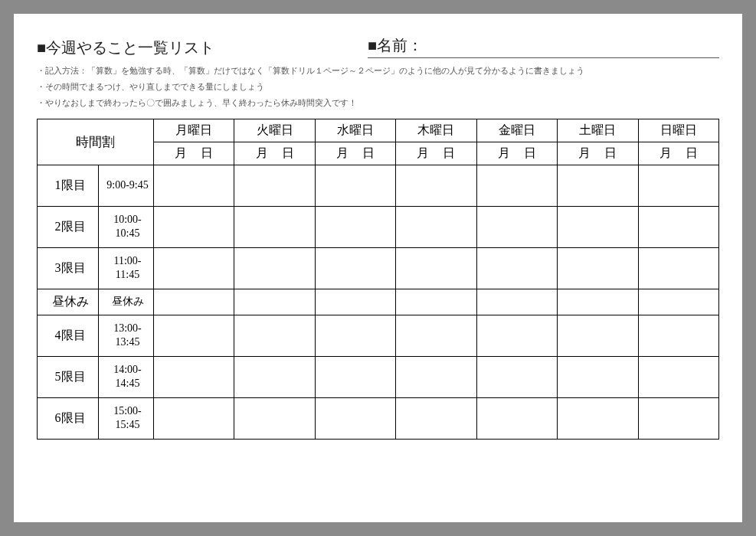  I want to click on period-6-time: 15:00-15:45, so click(126, 418).